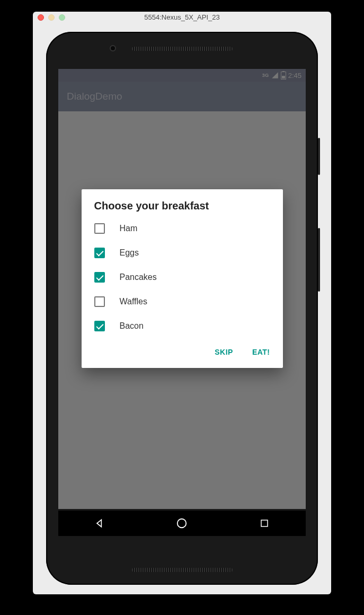 The width and height of the screenshot is (364, 615). What do you see at coordinates (319, 156) in the screenshot?
I see `power-button` at bounding box center [319, 156].